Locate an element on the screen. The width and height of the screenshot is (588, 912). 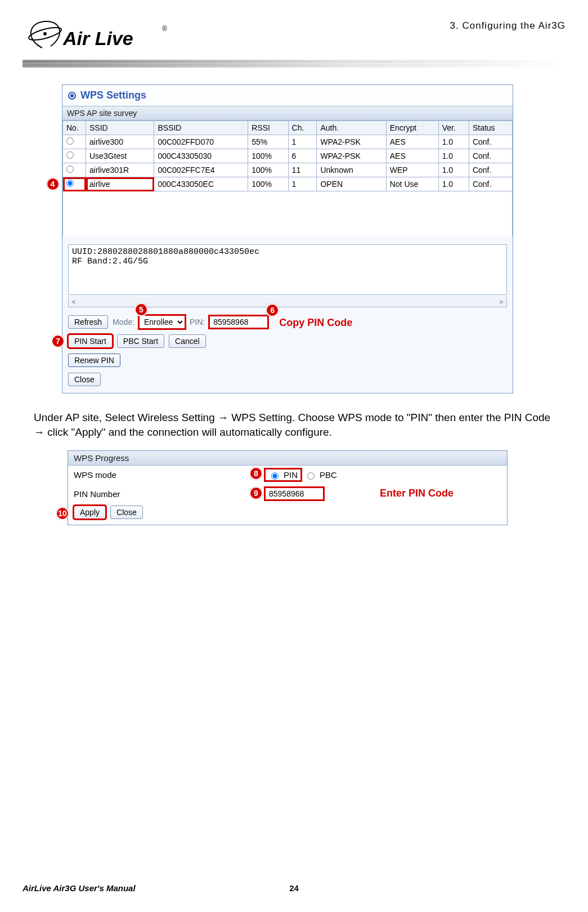
wps-settings-title-text: WPS Settings is located at coordinates (114, 96).